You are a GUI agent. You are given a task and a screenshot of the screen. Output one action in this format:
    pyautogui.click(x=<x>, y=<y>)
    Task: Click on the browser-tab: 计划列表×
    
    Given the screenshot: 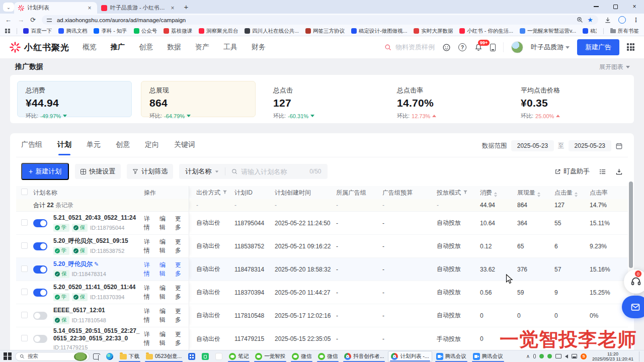 What is the action you would take?
    pyautogui.click(x=55, y=8)
    